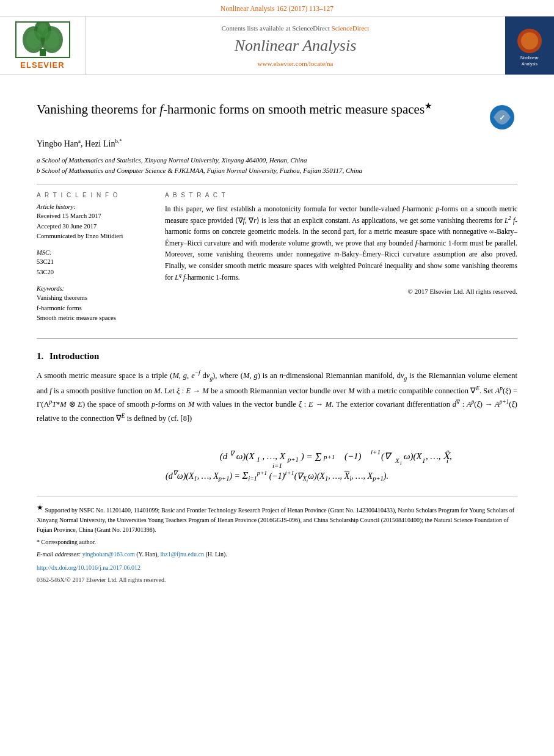 The width and height of the screenshot is (554, 756). Describe the element at coordinates (341, 291) in the screenshot. I see `abstract-copyright: © 2017 Elsevier Ltd. All rights reserved…` at that location.